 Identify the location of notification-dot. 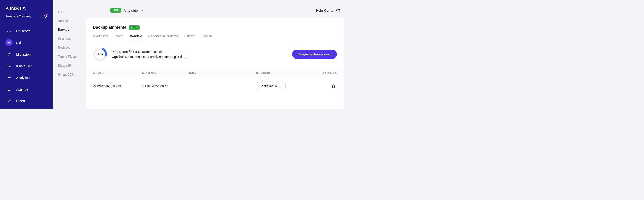
(47, 15).